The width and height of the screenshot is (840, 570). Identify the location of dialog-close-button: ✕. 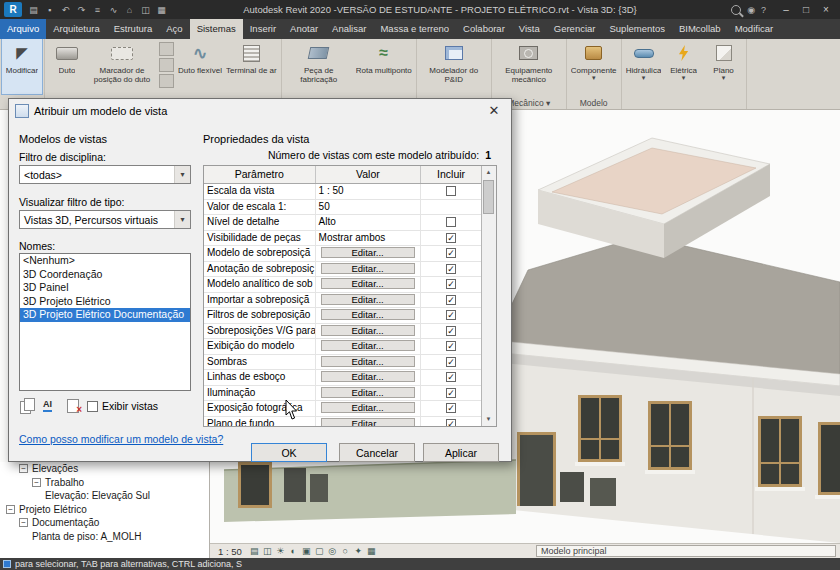
(494, 111).